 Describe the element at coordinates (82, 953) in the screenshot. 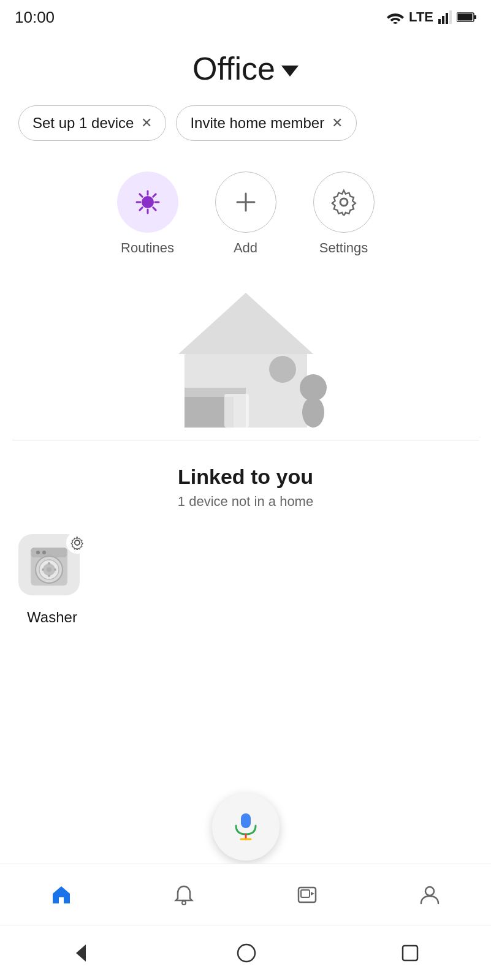

I see `back-icon` at that location.